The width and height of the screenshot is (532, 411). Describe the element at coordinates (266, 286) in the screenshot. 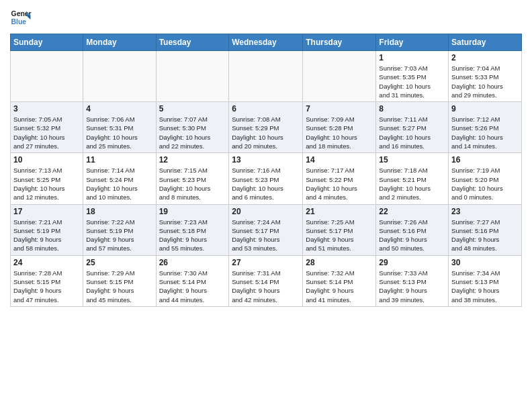

I see `day-info: Sunrise: 7:31 AM Sunset: 5:14 PM Dayligh…` at that location.